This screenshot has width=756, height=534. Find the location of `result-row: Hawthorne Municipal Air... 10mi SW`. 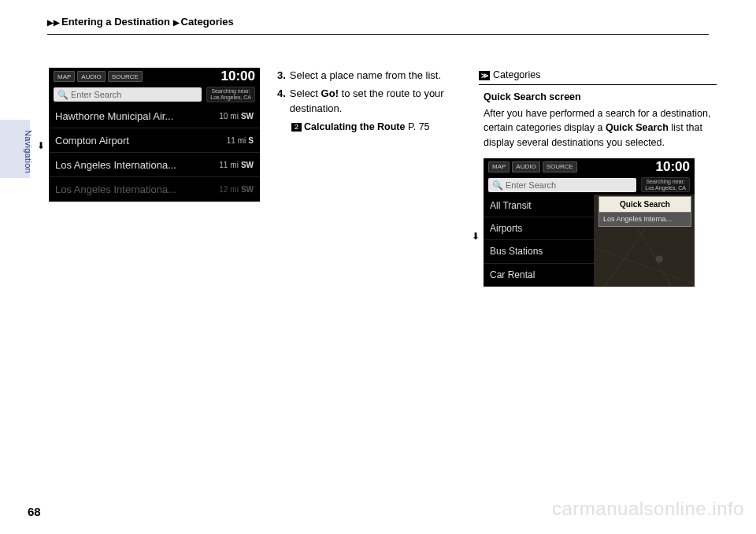

result-row: Hawthorne Municipal Air... 10mi SW is located at coordinates (154, 117).